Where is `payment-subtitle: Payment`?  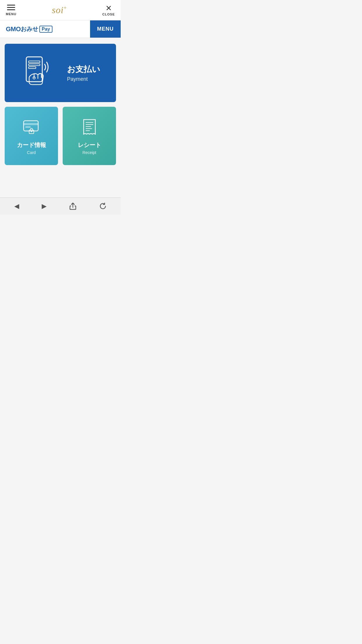
payment-subtitle: Payment is located at coordinates (84, 79).